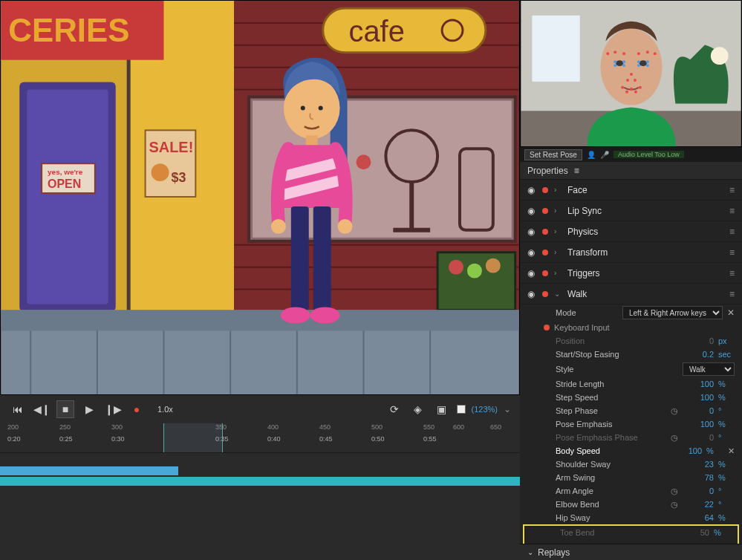 This screenshot has width=742, height=560. I want to click on group-triggers: ◉ › Triggers ≡, so click(631, 273).